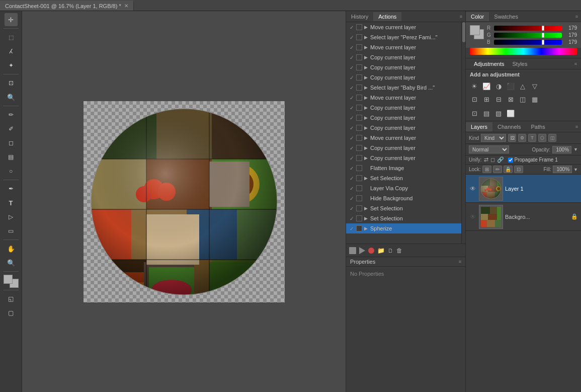 Image resolution: width=581 pixels, height=392 pixels. Describe the element at coordinates (576, 127) in the screenshot. I see `layers-collapse-btn: ≡` at that location.